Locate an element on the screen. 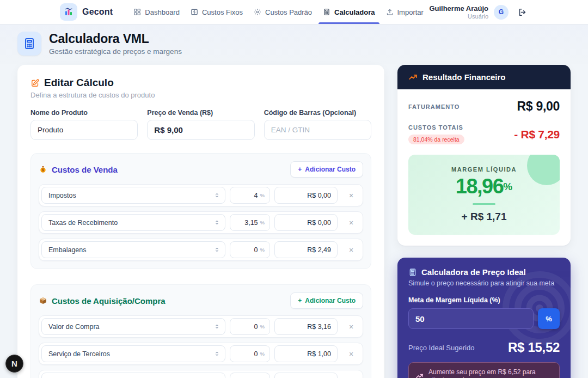  product-name-label: Nome do Produto is located at coordinates (84, 113).